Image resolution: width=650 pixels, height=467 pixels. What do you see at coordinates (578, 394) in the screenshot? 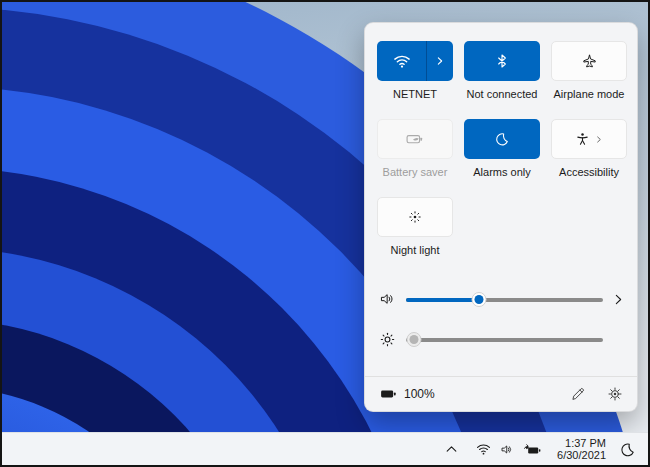
I see `pencil-icon` at bounding box center [578, 394].